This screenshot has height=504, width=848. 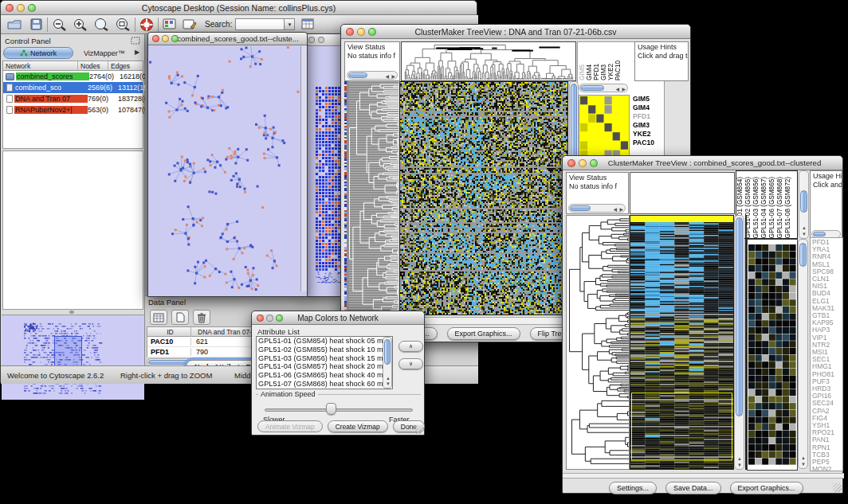 I want to click on main-titlebar: Cytoscape Desktop (Session Name: collins…, so click(x=239, y=8).